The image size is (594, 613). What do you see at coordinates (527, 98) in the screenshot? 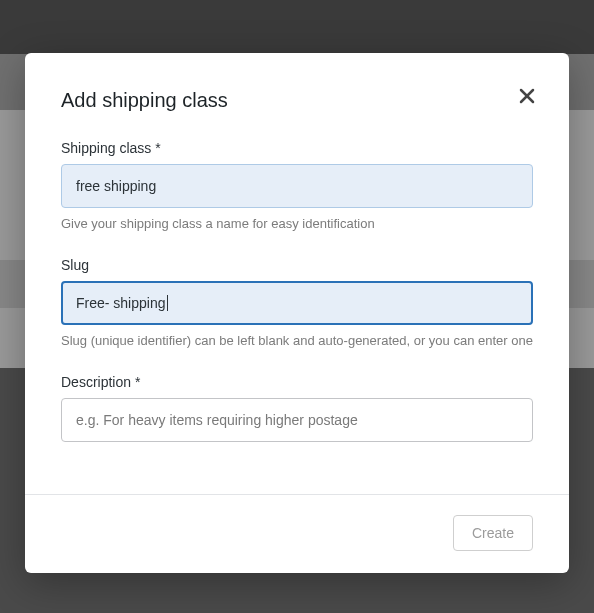
I see `close-icon` at bounding box center [527, 98].